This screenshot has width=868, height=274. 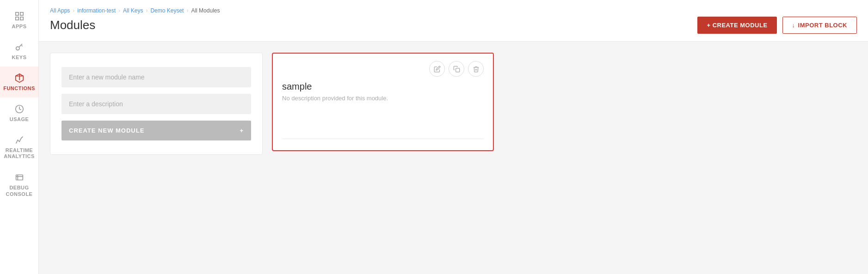 What do you see at coordinates (476, 69) in the screenshot?
I see `trash-icon` at bounding box center [476, 69].